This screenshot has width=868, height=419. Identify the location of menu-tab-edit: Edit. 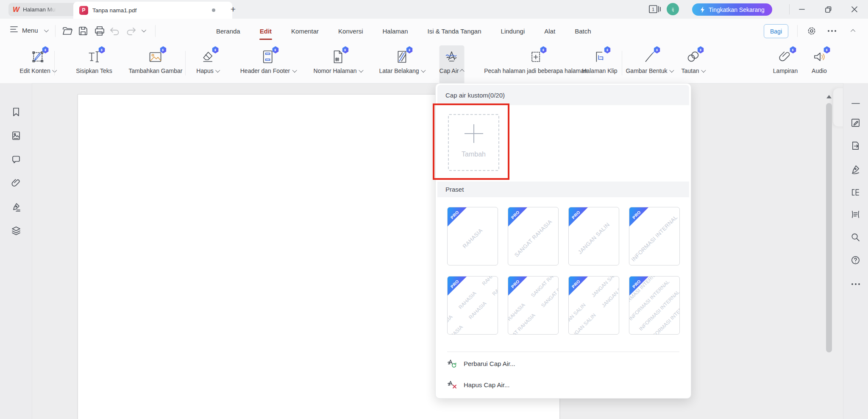
(266, 31).